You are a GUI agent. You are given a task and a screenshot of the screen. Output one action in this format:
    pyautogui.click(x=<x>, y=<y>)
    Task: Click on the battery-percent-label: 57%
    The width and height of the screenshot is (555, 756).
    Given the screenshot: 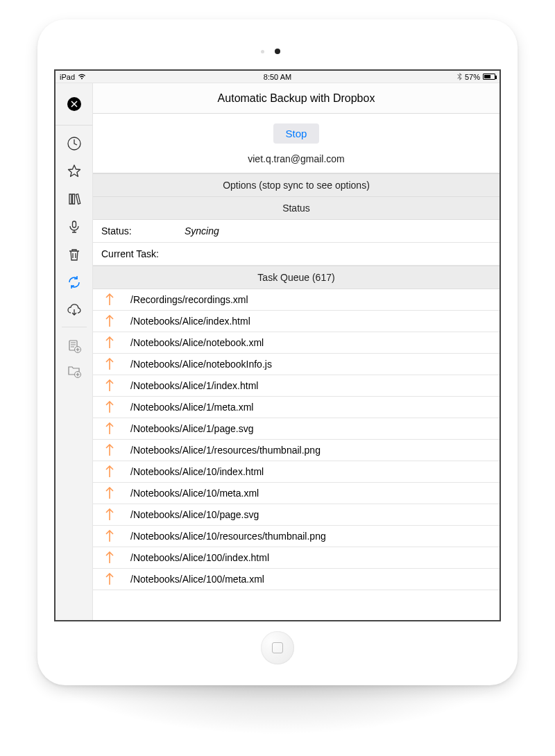 What is the action you would take?
    pyautogui.click(x=472, y=77)
    